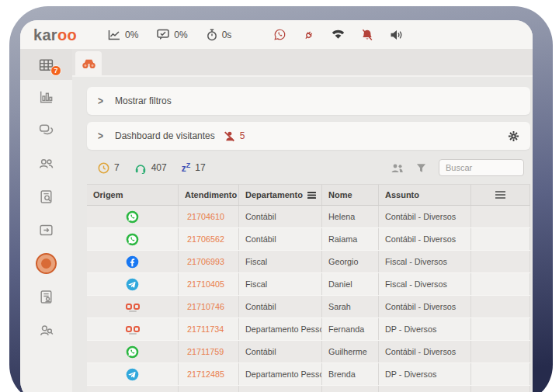 This screenshot has width=559, height=392. I want to click on whatsapp-status-icon, so click(280, 34).